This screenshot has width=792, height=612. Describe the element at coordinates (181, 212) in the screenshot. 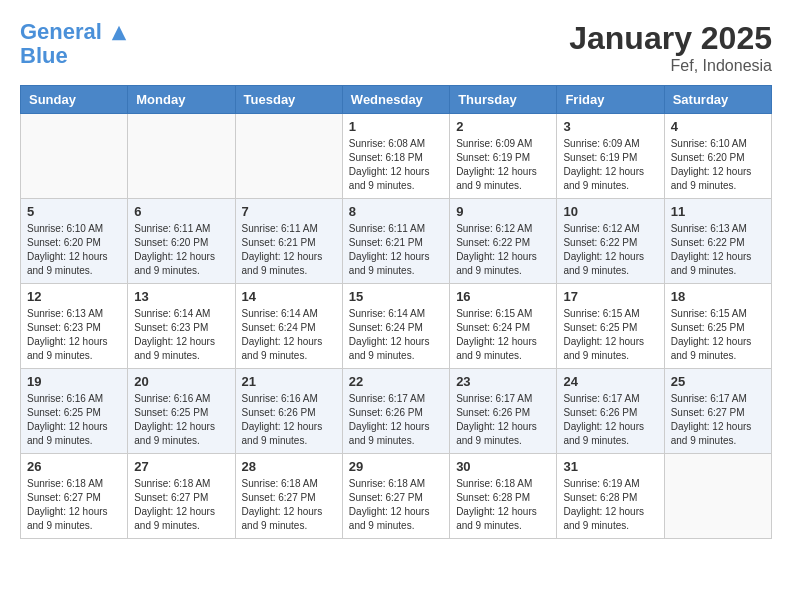

I see `day-number: 6` at that location.